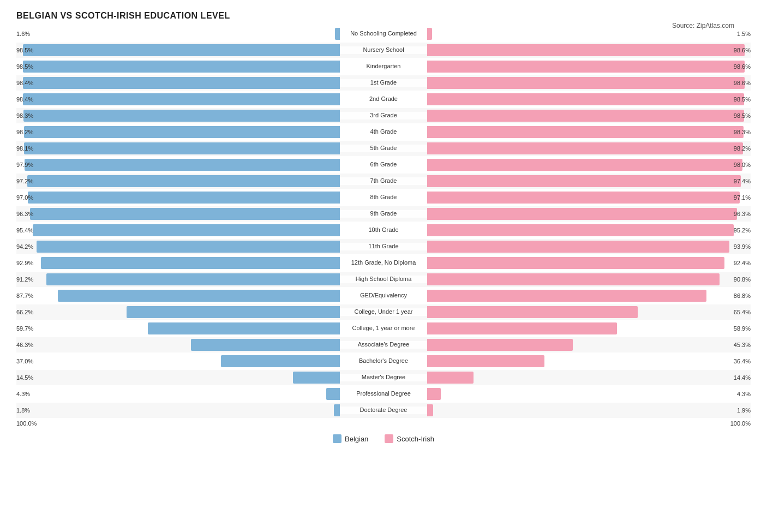  What do you see at coordinates (384, 439) in the screenshot?
I see `chart-legend: Belgian Scotch-Irish` at bounding box center [384, 439].